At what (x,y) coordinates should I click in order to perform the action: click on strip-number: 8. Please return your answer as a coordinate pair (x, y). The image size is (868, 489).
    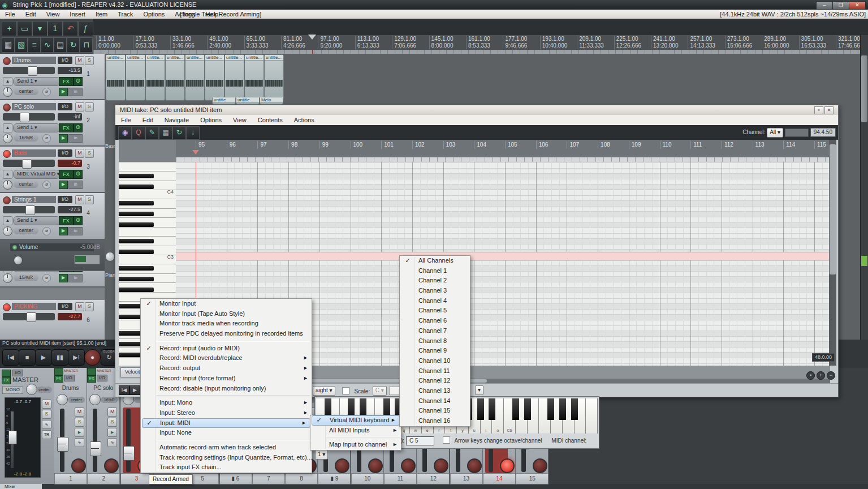
    Looking at the image, I should click on (301, 479).